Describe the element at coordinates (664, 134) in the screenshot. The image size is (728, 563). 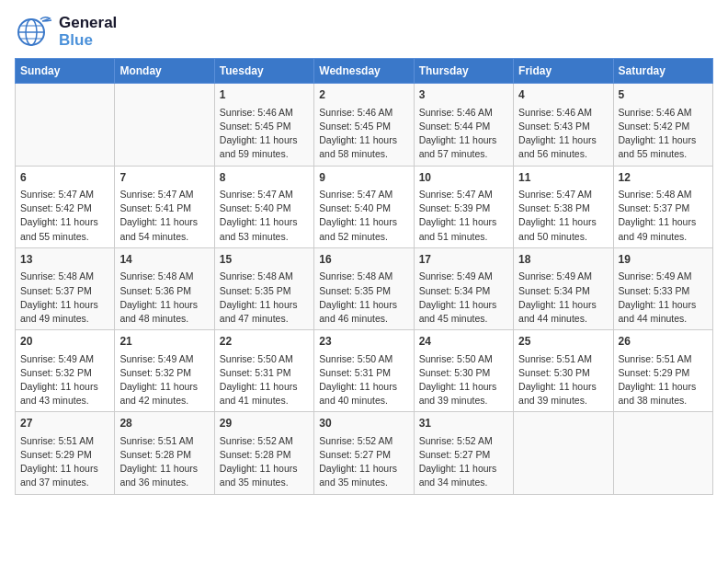
I see `cell-content: Sunrise: 5:46 AM Sunset: 5:42 PM Dayligh…` at that location.